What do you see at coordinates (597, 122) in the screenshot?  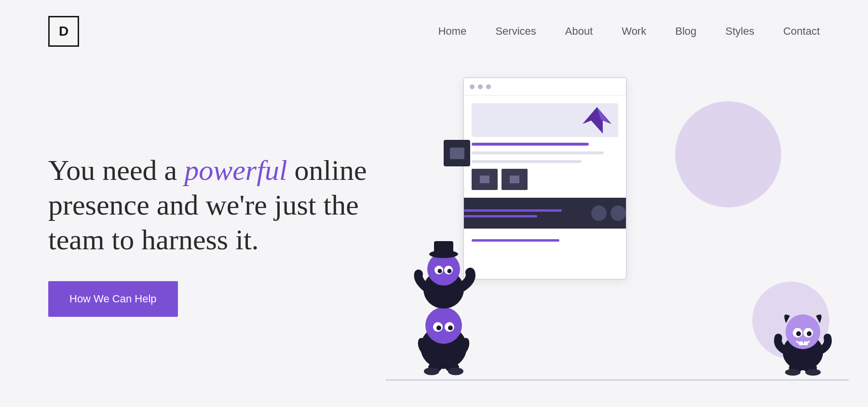 I see `browser-bird` at bounding box center [597, 122].